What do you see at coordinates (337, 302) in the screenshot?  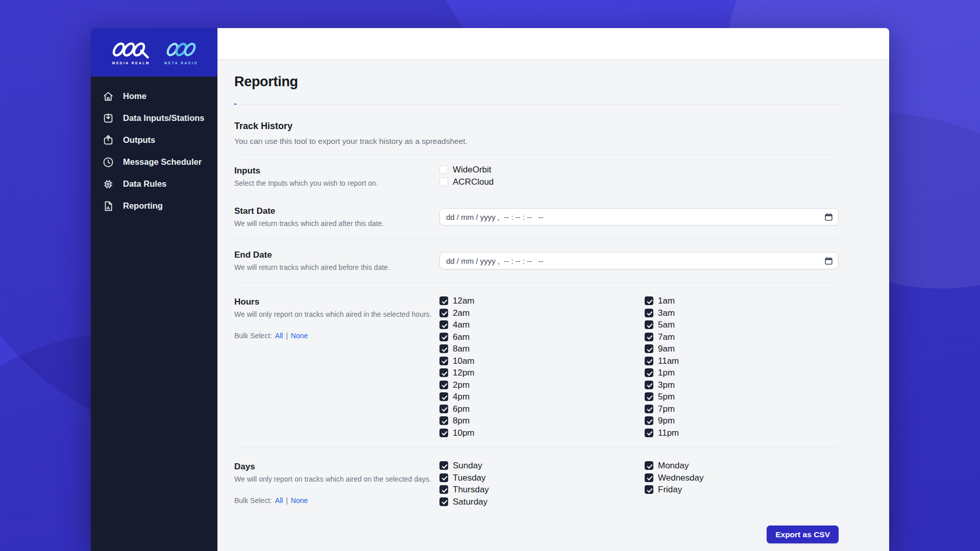 I see `hours-label: Hours` at bounding box center [337, 302].